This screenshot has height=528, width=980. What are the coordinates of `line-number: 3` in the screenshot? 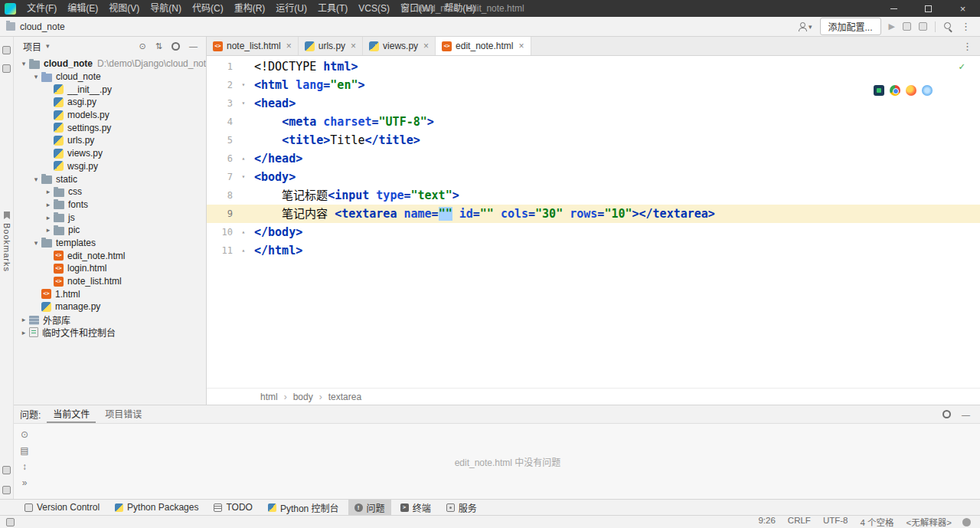 It's located at (220, 103).